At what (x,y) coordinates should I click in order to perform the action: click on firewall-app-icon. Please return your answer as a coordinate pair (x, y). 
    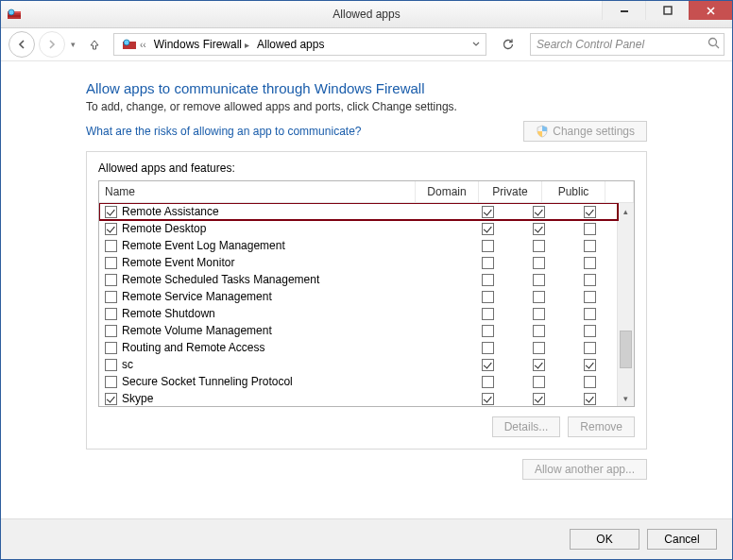
    Looking at the image, I should click on (14, 14).